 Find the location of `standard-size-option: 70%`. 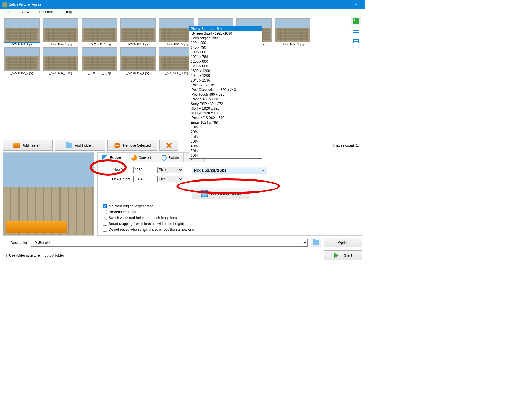

standard-size-option: 70% is located at coordinates (226, 158).